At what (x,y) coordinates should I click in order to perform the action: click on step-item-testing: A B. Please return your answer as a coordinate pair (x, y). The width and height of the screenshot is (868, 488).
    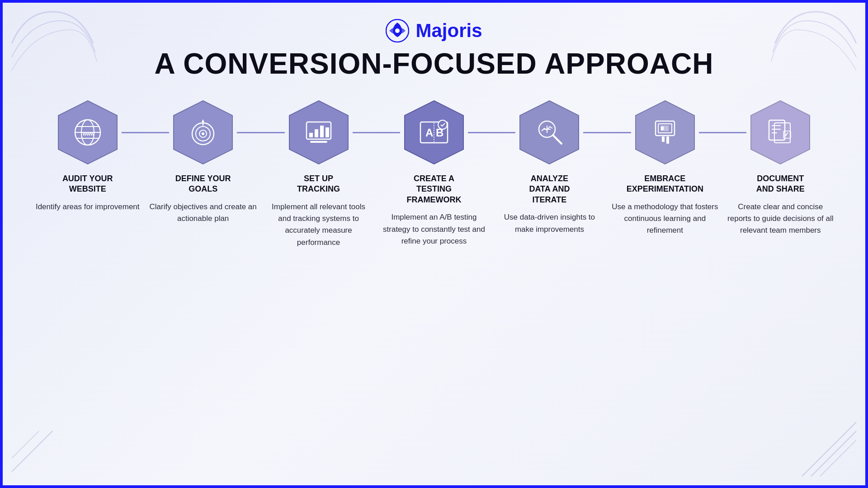
    Looking at the image, I should click on (434, 132).